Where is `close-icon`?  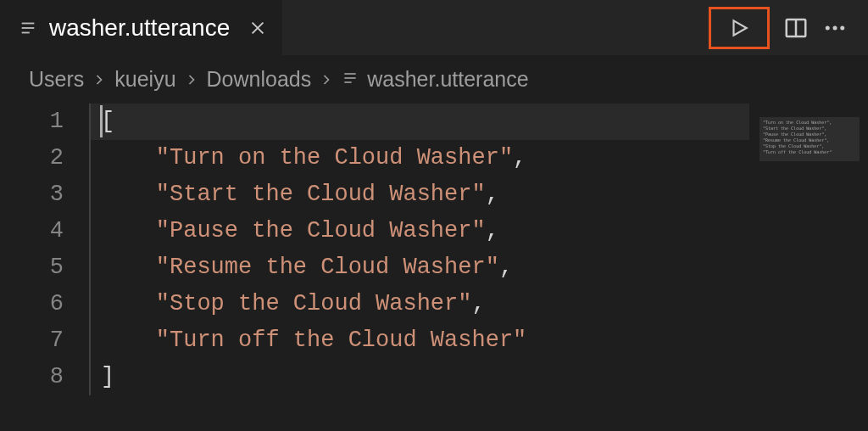 close-icon is located at coordinates (258, 28).